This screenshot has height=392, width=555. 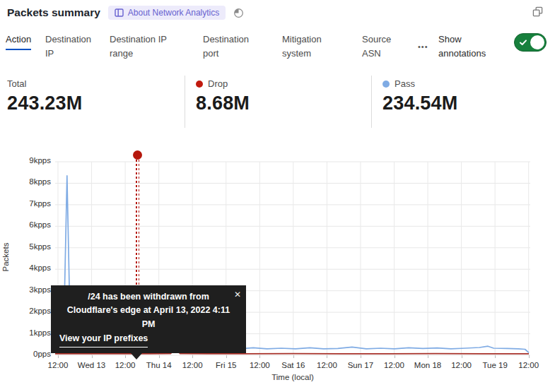 What do you see at coordinates (495, 365) in the screenshot?
I see `x-tick-label: Tue 19` at bounding box center [495, 365].